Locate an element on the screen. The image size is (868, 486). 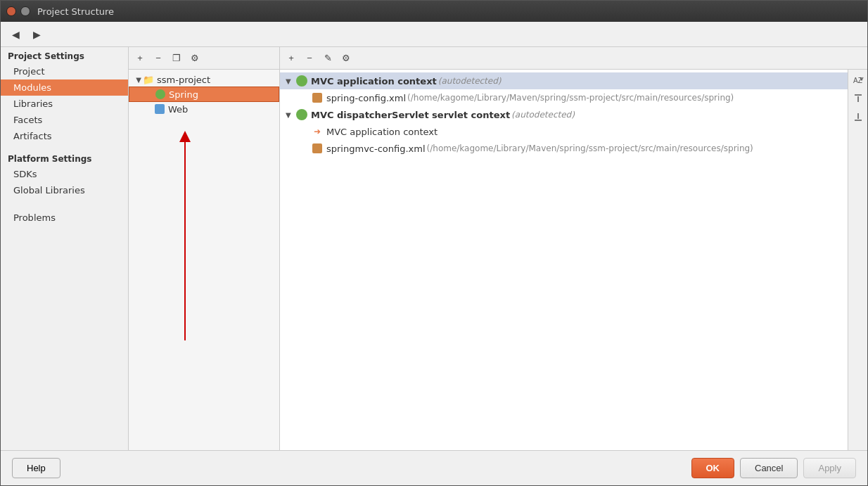
sidebar-item-libraries: Libraries is located at coordinates (65, 104).